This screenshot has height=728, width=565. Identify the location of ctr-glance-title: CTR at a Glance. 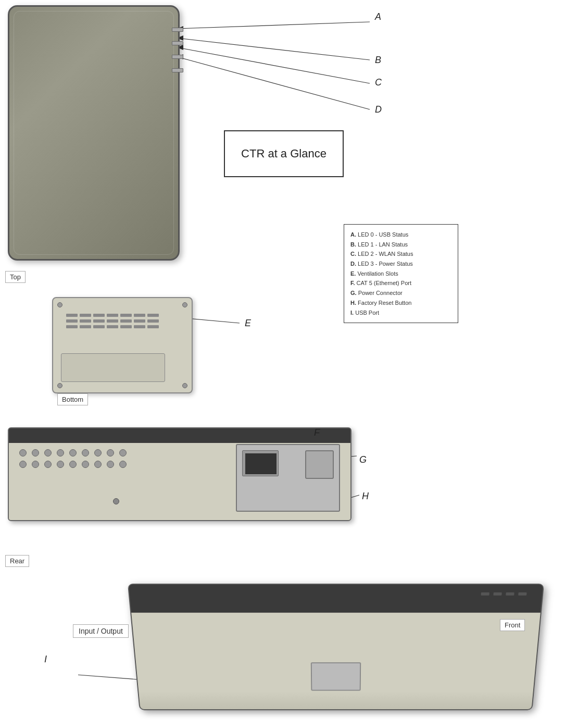
(284, 154).